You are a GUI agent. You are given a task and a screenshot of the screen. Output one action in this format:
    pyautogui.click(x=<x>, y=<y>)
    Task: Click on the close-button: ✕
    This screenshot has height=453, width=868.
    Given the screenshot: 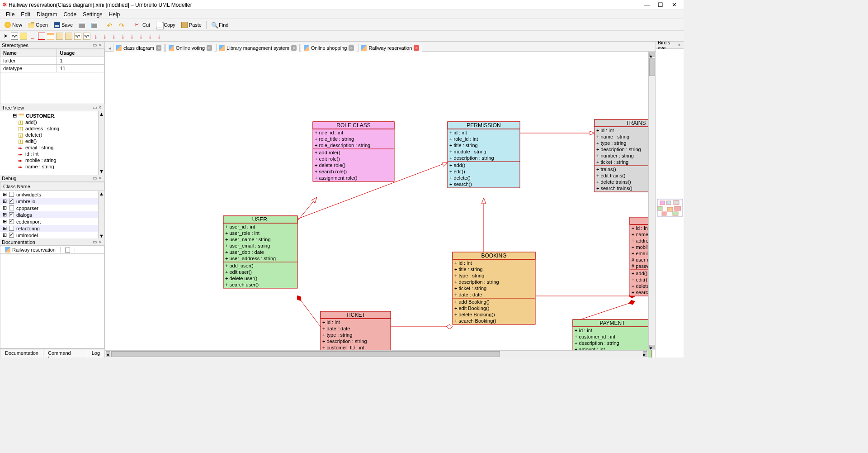 What is the action you would take?
    pyautogui.click(x=674, y=5)
    